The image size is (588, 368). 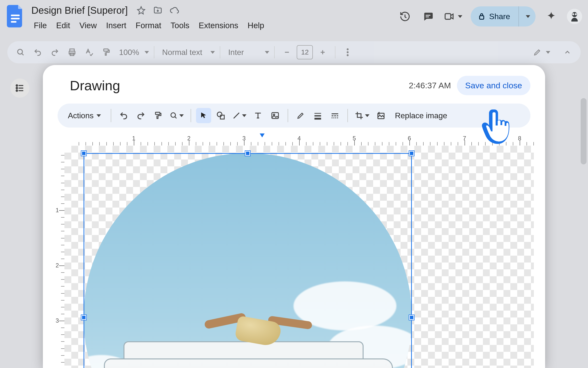 What do you see at coordinates (84, 153) in the screenshot?
I see `resize-handle-nw` at bounding box center [84, 153].